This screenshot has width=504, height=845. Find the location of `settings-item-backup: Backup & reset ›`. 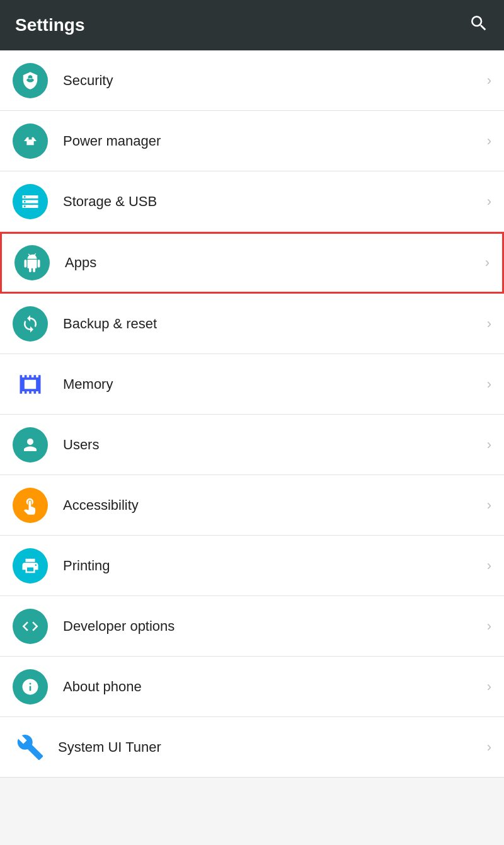

settings-item-backup: Backup & reset › is located at coordinates (252, 324).